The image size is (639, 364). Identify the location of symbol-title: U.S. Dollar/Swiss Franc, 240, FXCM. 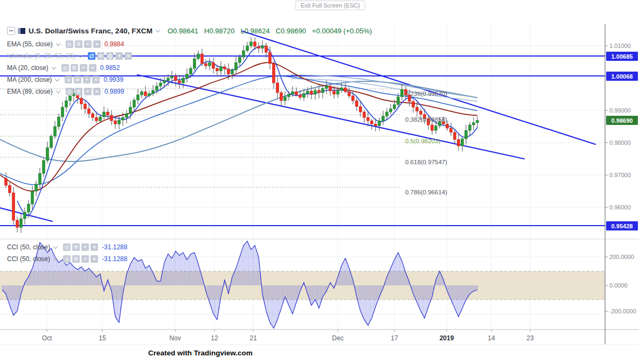
(91, 31).